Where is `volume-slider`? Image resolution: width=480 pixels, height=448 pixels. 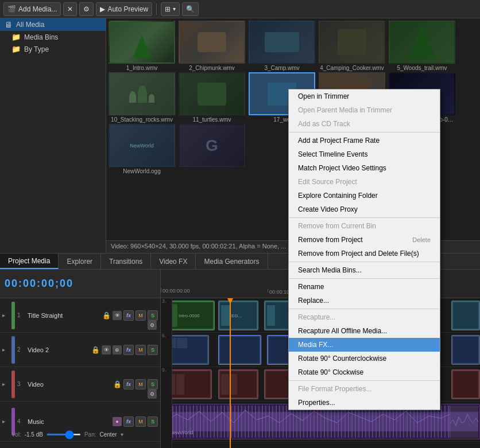
volume-slider is located at coordinates (64, 435).